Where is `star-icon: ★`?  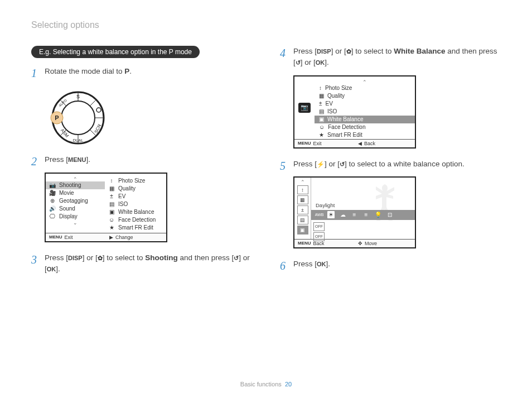 star-icon: ★ is located at coordinates (321, 135).